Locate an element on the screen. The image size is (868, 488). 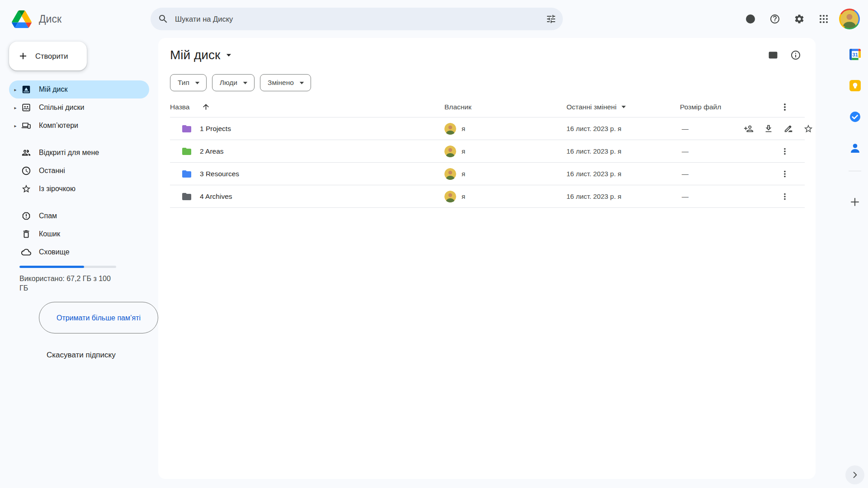
search-options-icon is located at coordinates (551, 19).